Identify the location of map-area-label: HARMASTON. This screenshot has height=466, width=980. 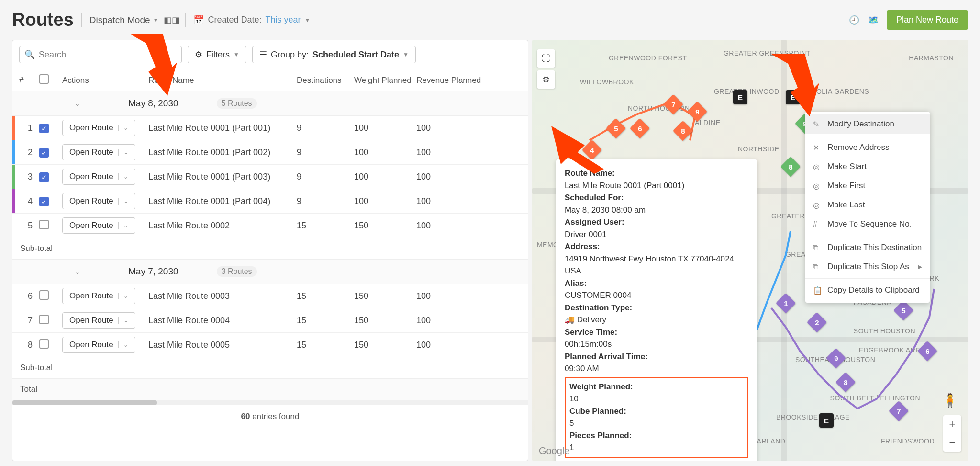
(931, 58).